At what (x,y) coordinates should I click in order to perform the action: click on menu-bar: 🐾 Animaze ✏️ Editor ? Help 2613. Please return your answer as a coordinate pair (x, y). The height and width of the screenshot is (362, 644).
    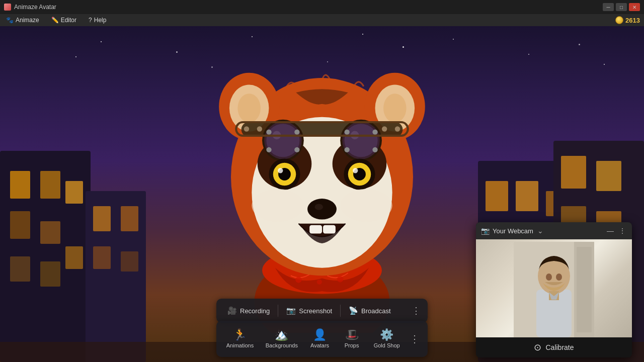
    Looking at the image, I should click on (322, 20).